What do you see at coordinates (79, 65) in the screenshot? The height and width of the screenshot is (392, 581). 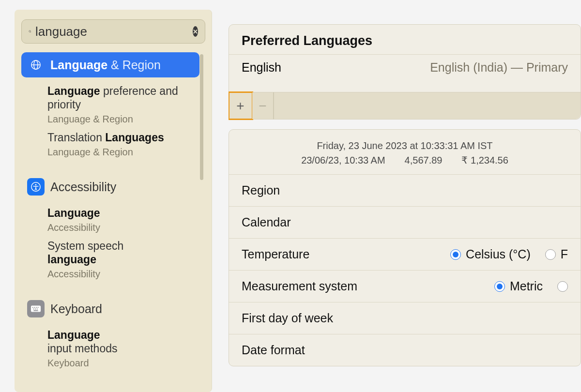 I see `sidebar-item-label: Language` at bounding box center [79, 65].